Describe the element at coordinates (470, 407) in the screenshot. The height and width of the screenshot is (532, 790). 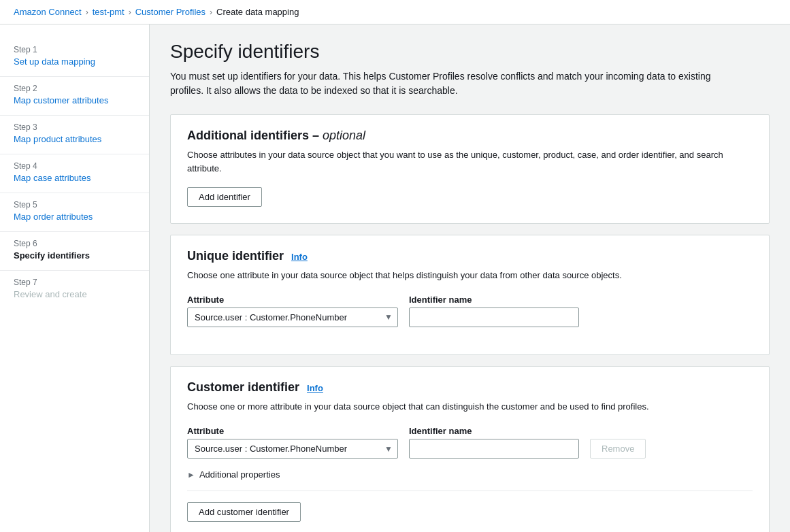
I see `customer-identifier-description: Choose one or more attribute in your dat…` at that location.